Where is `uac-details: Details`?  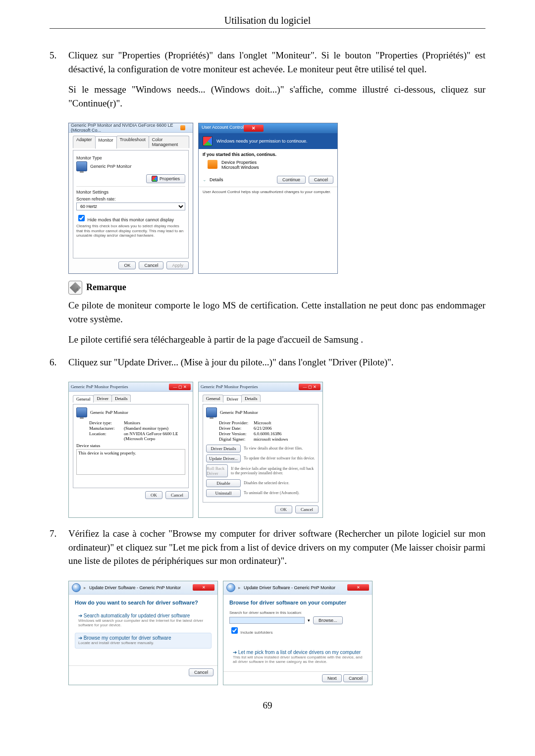
uac-details: Details is located at coordinates (242, 180).